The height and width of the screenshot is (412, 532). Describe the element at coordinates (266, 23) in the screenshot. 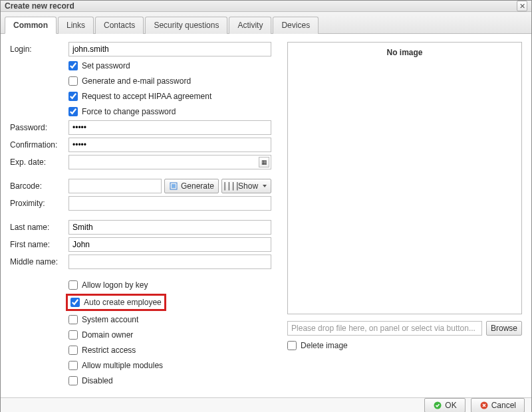

I see `tab-strip: Common Links Contacts Security questions…` at that location.